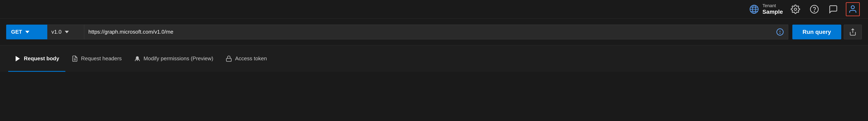 This screenshot has height=121, width=868. Describe the element at coordinates (67, 32) in the screenshot. I see `version-chevron-icon` at that location.